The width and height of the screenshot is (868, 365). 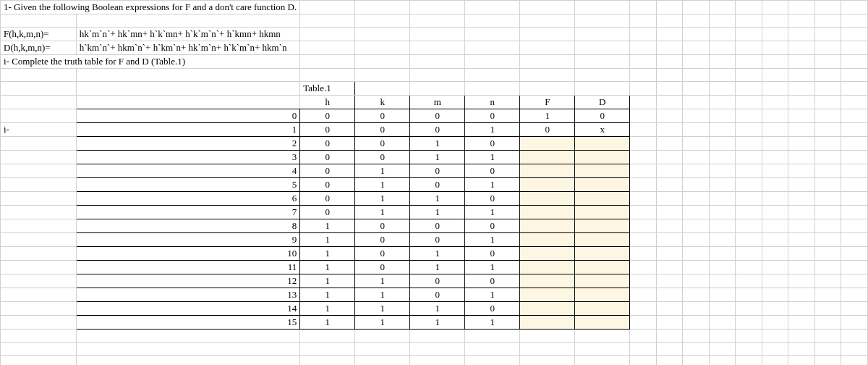 What do you see at coordinates (188, 268) in the screenshot?
I see `idx: 11` at bounding box center [188, 268].